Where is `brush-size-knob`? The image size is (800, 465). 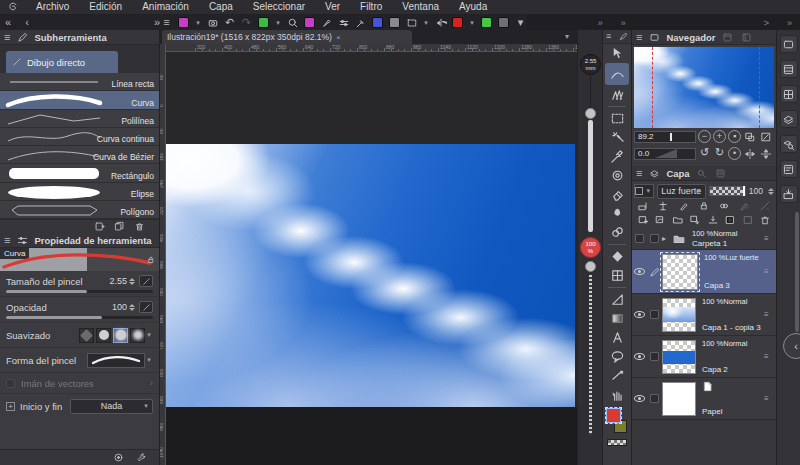 brush-size-knob is located at coordinates (590, 114).